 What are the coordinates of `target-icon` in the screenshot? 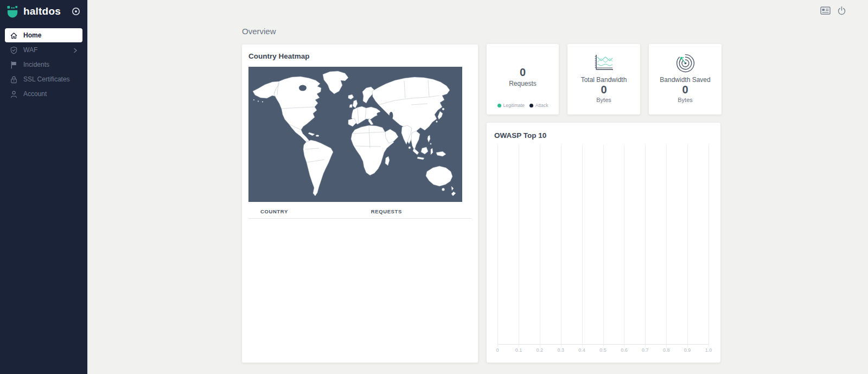 It's located at (76, 11).